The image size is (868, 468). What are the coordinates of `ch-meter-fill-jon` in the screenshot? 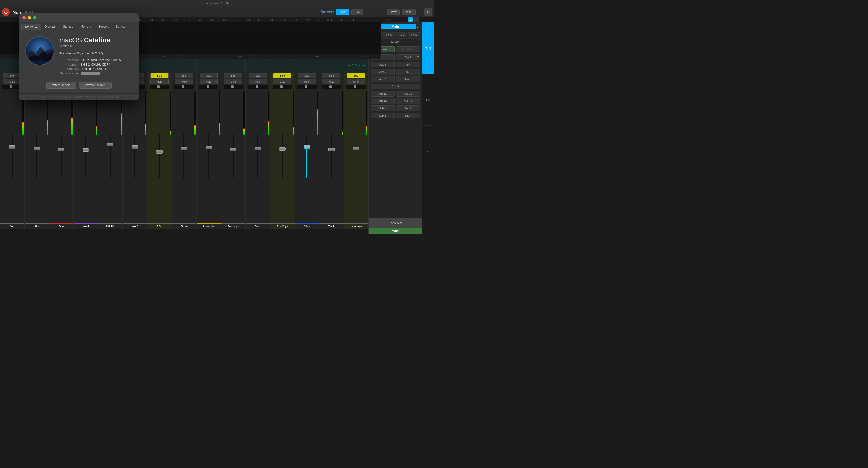 It's located at (23, 129).